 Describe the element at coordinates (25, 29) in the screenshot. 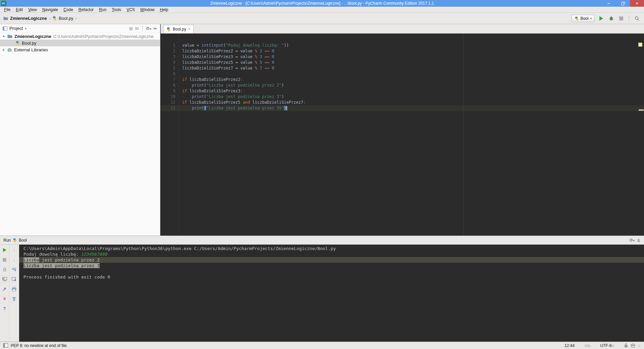

I see `chevron-down-icon: ▾` at that location.